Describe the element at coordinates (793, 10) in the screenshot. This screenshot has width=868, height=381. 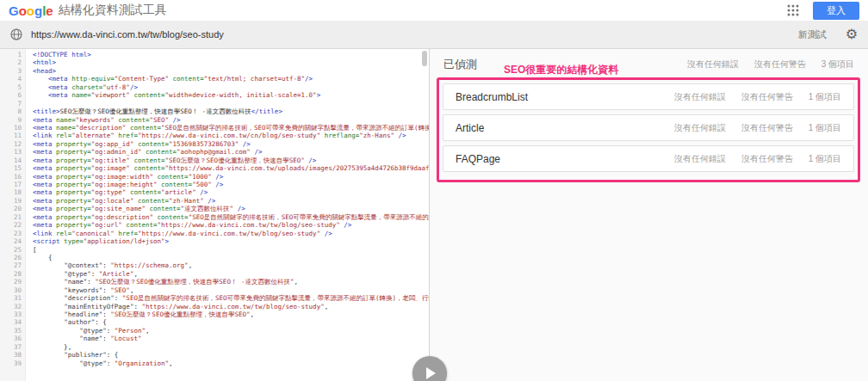
I see `apps-grid-icon` at that location.